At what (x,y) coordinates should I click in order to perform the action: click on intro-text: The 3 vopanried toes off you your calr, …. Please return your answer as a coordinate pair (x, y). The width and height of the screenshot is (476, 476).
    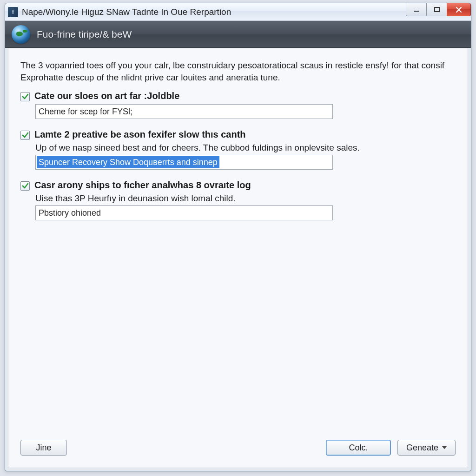
    Looking at the image, I should click on (238, 72).